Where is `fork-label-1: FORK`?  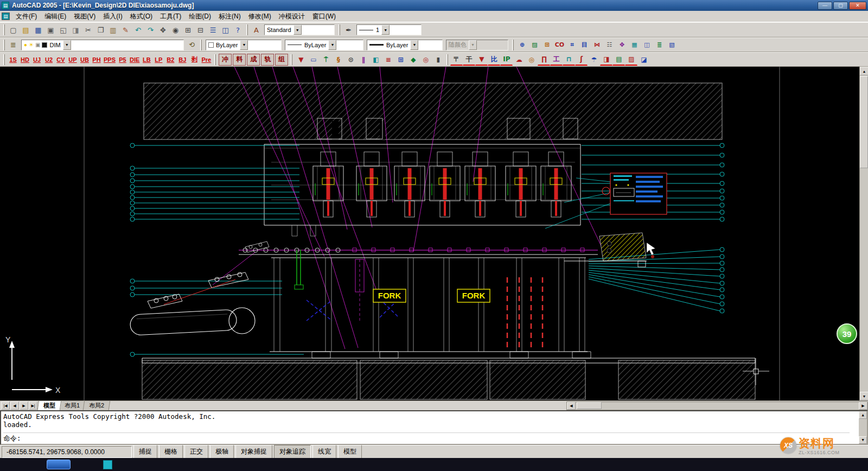 fork-label-1: FORK is located at coordinates (390, 295).